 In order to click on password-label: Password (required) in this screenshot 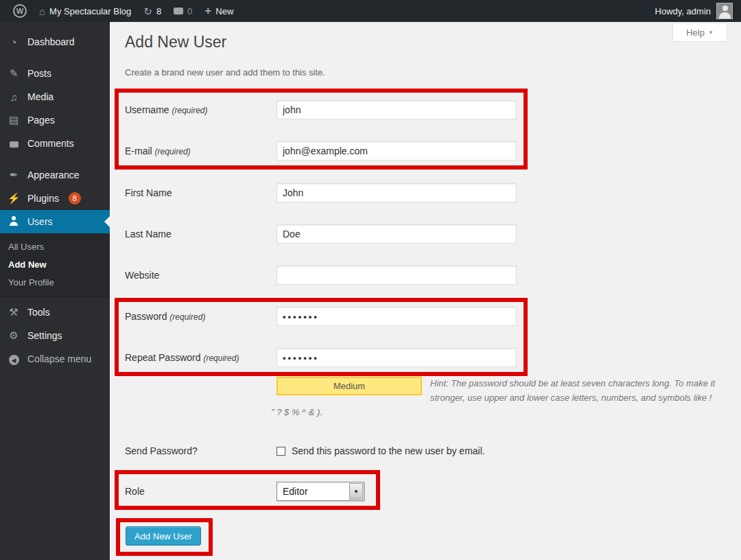, I will do `click(200, 316)`.